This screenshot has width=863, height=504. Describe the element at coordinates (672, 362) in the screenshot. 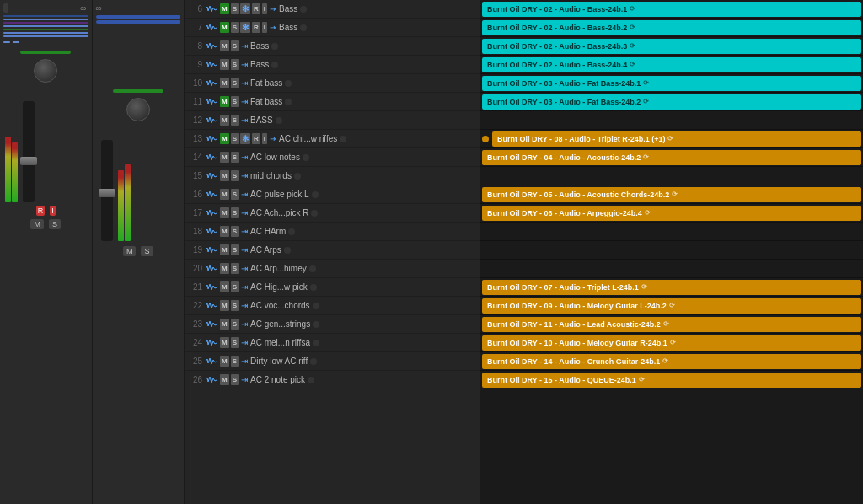

I see `audio-clip: Burnt Oil DRY - 14 - Audio - Crunch Guit…` at that location.